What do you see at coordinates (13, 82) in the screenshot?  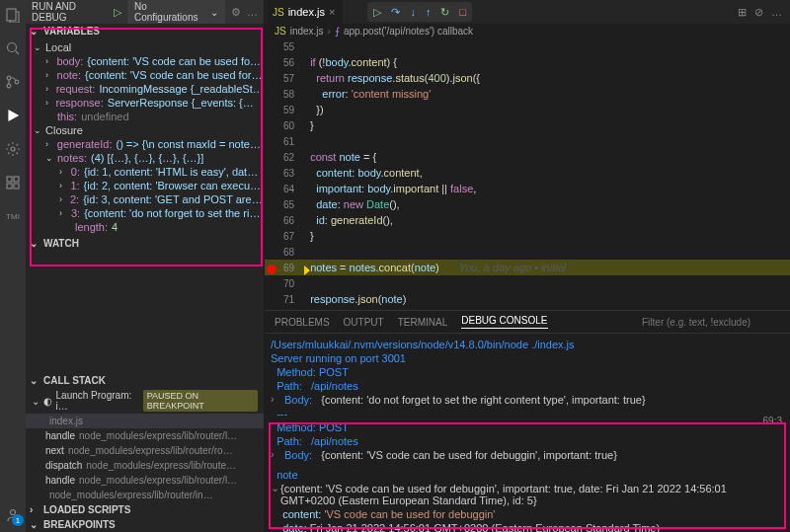 I see `source-control-icon` at bounding box center [13, 82].